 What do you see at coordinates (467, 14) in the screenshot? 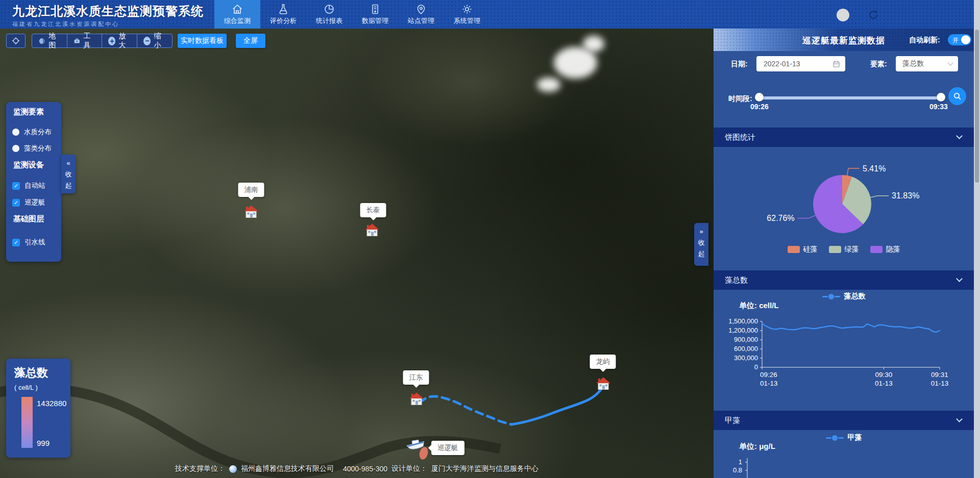
I see `nav-item-system: 系统管理` at bounding box center [467, 14].